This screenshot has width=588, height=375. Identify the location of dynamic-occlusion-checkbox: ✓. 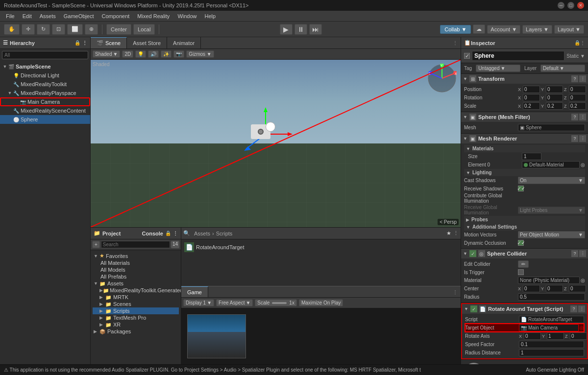
(521, 243).